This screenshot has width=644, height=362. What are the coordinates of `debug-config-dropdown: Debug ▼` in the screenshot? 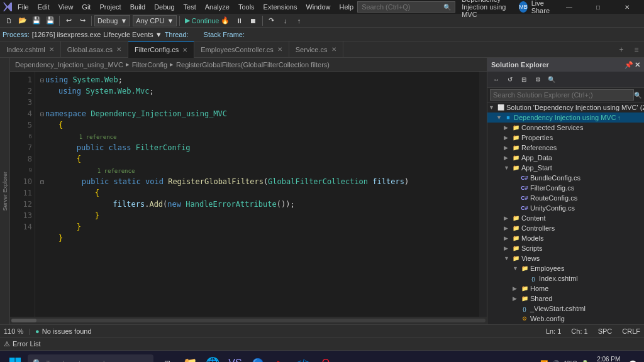 It's located at (112, 21).